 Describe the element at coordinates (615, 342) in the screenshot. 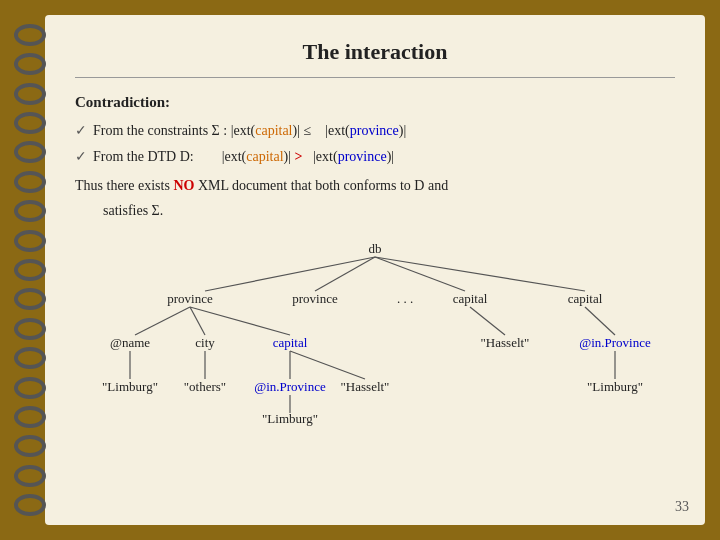

I see `inprovince2-node: @in.Province` at that location.